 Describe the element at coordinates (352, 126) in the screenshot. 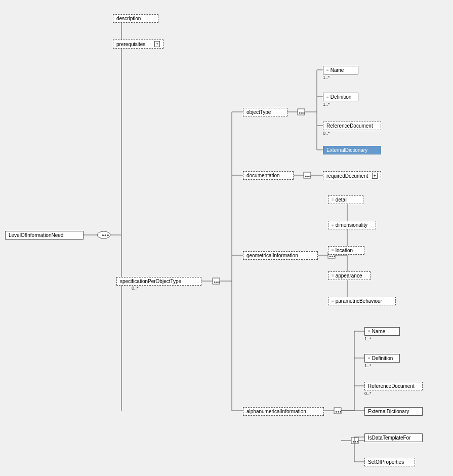

I see `referencedocument1-node: ReferenceDocument` at that location.